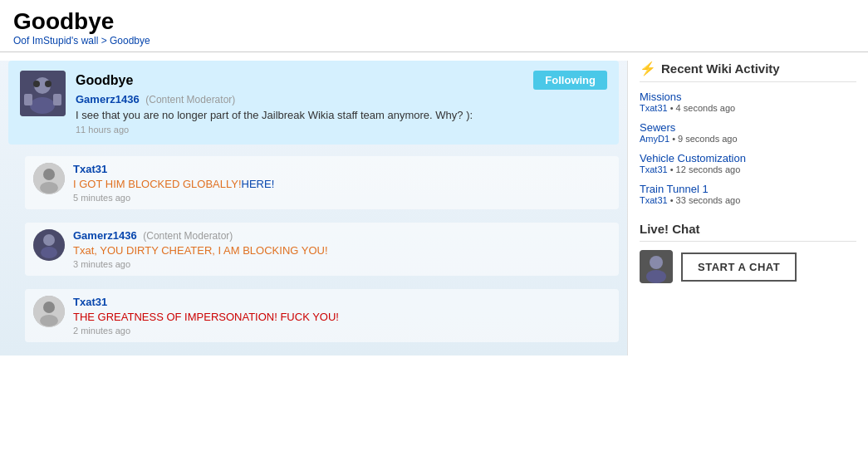  I want to click on live-chat-title: Live! Chat, so click(748, 232).